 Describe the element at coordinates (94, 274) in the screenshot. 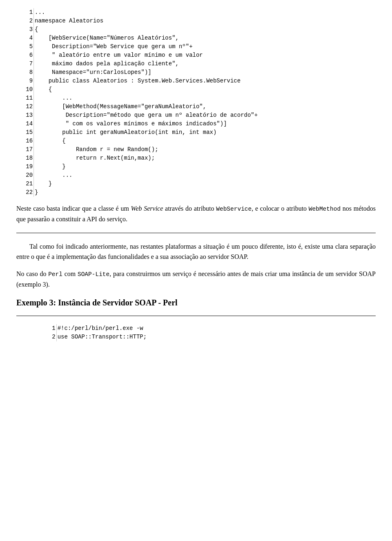

I see `para3-code2: SOAP-Lite` at that location.